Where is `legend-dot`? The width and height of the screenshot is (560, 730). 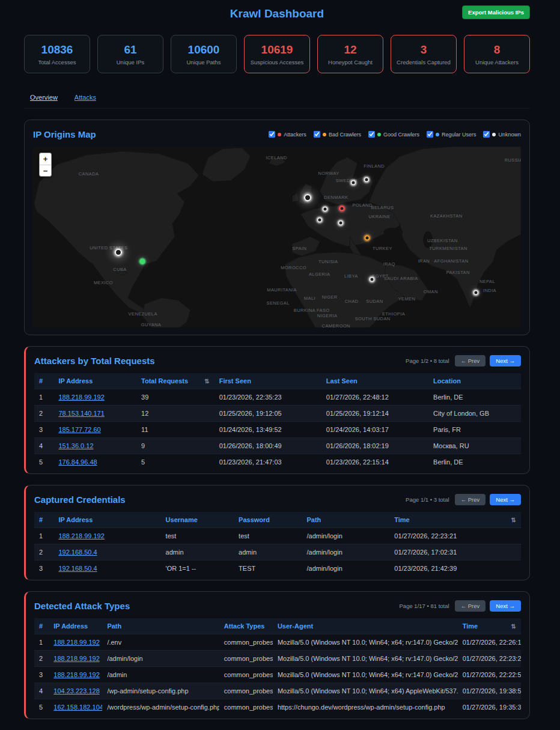 legend-dot is located at coordinates (379, 135).